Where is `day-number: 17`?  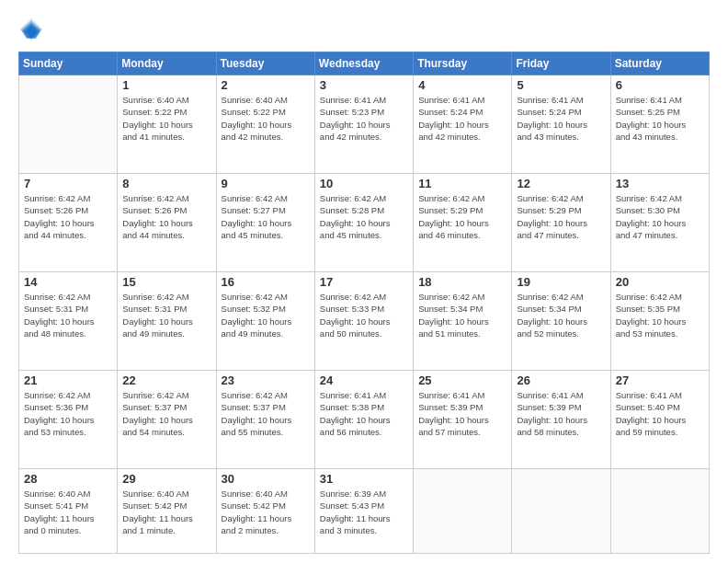
day-number: 17 is located at coordinates (364, 282).